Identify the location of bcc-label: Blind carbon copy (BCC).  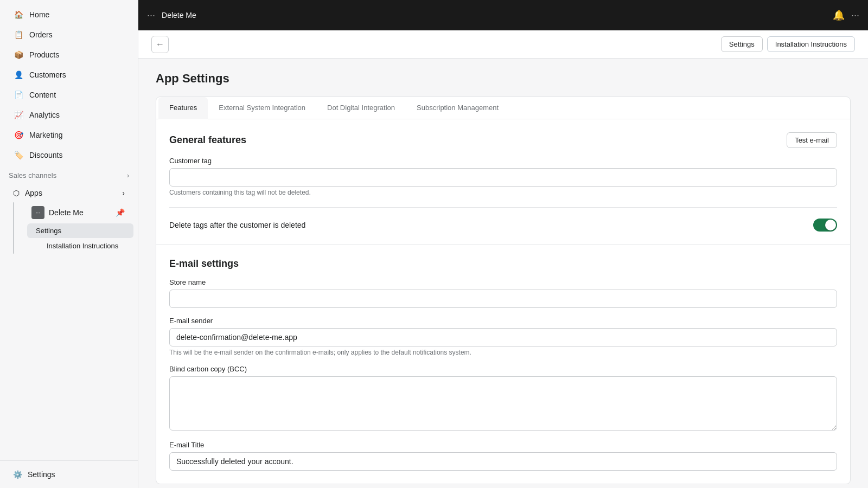
(503, 369).